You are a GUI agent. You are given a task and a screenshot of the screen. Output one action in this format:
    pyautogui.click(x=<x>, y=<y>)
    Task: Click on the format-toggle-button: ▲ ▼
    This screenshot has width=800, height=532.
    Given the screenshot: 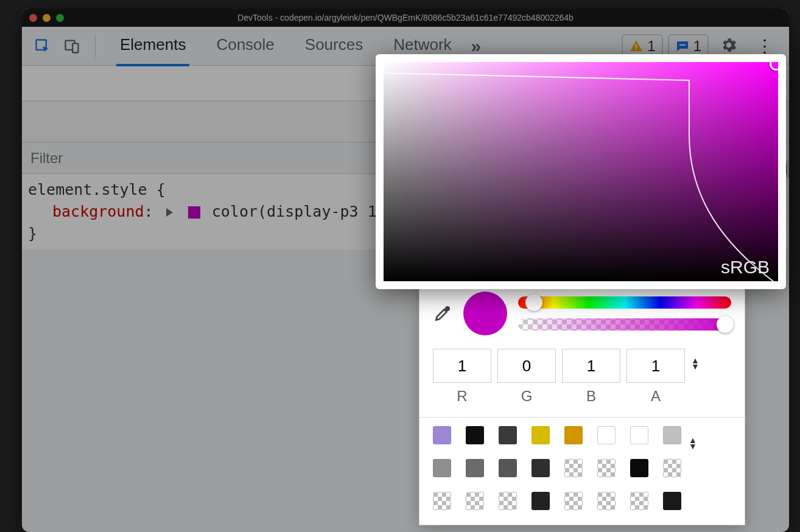 What is the action you would take?
    pyautogui.click(x=695, y=359)
    